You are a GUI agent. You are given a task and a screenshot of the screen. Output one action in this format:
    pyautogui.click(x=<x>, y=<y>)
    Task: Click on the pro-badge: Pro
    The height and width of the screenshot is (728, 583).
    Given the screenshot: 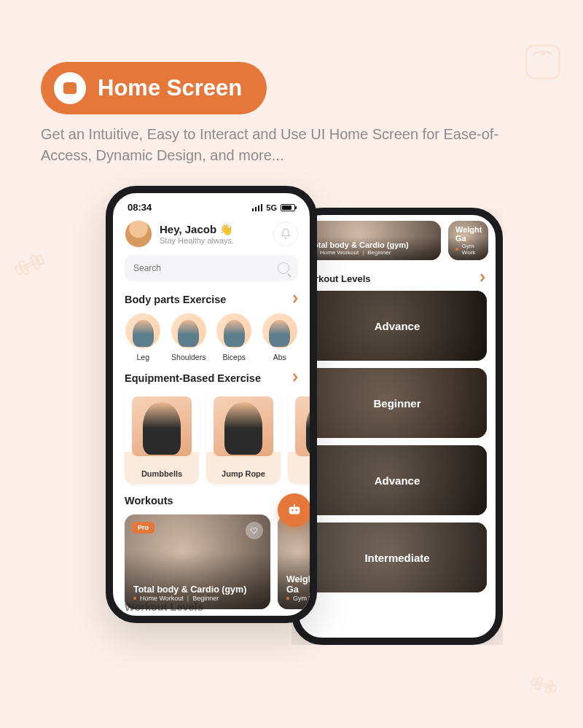 What is the action you would take?
    pyautogui.click(x=143, y=528)
    